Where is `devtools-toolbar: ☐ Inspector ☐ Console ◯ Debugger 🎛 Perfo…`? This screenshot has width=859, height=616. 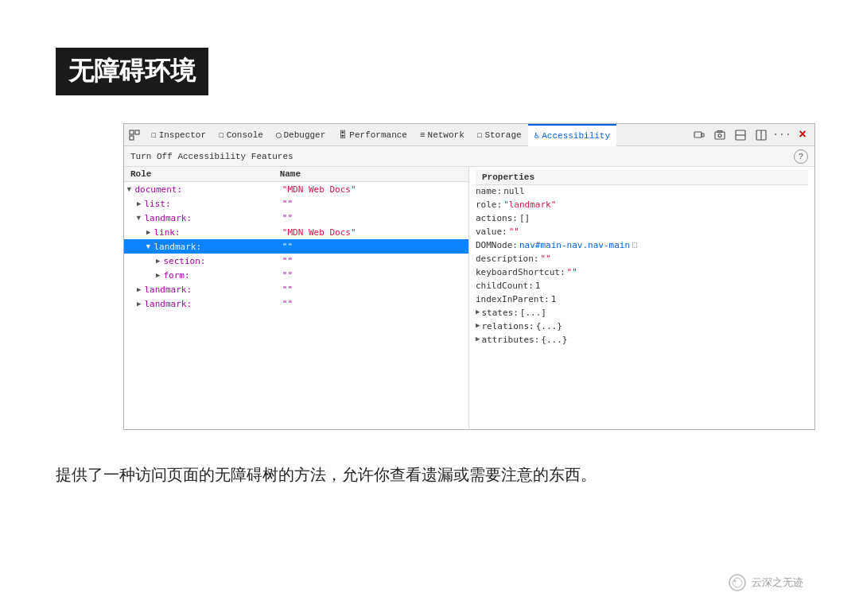 devtools-toolbar: ☐ Inspector ☐ Console ◯ Debugger 🎛 Perfo… is located at coordinates (469, 135).